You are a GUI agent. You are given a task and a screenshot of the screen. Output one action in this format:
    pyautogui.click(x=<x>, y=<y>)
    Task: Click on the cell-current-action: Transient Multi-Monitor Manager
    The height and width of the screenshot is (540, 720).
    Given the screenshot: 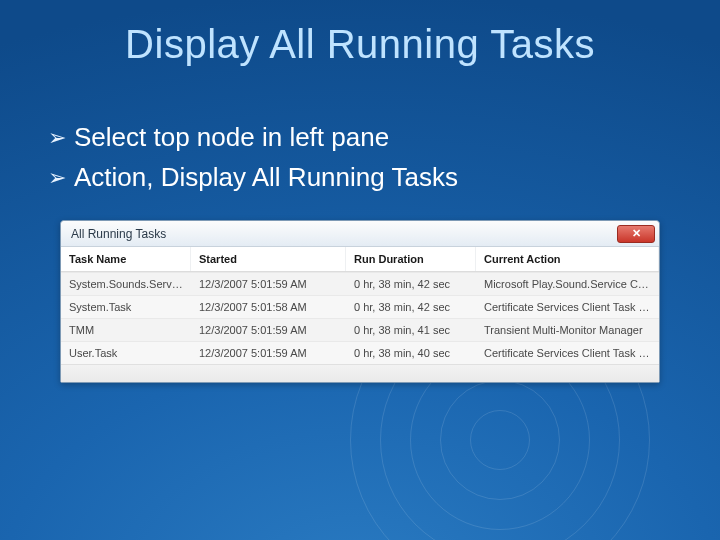 What is the action you would take?
    pyautogui.click(x=568, y=330)
    